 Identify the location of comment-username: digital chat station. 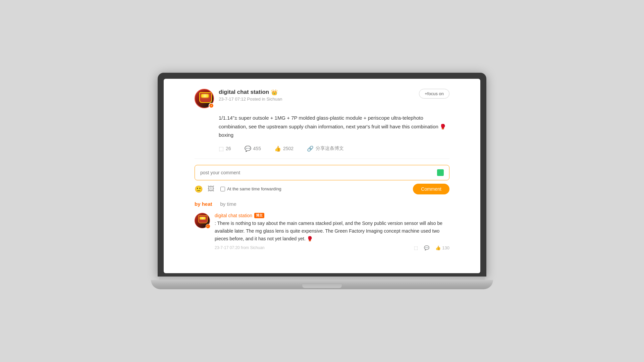
(233, 216).